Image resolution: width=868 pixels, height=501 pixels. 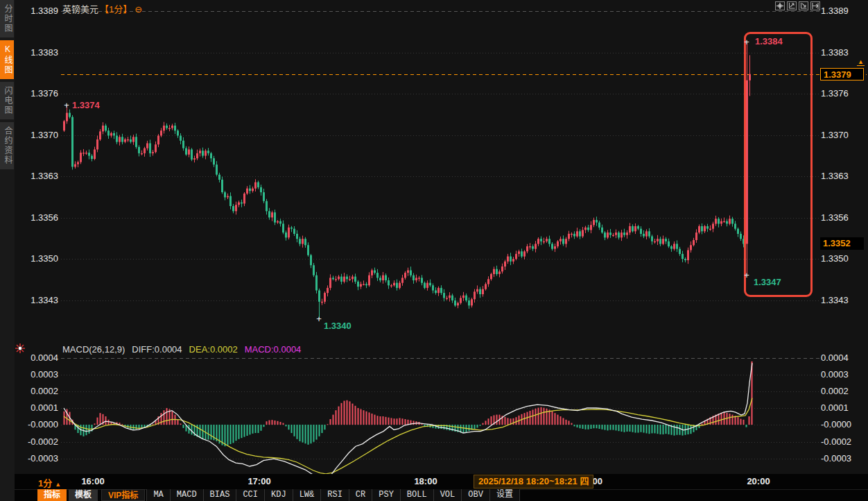 What do you see at coordinates (842, 408) in the screenshot?
I see `price-axis-label-right: 0.0001` at bounding box center [842, 408].